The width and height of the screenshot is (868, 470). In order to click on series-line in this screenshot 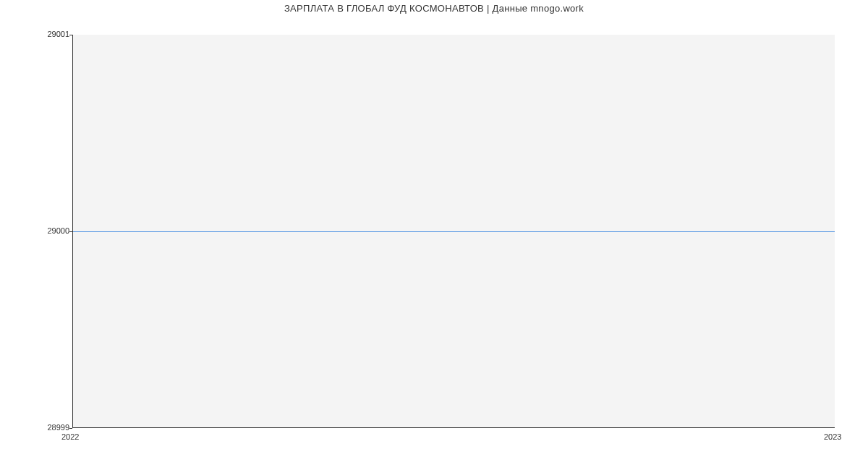, I will do `click(454, 231)`.